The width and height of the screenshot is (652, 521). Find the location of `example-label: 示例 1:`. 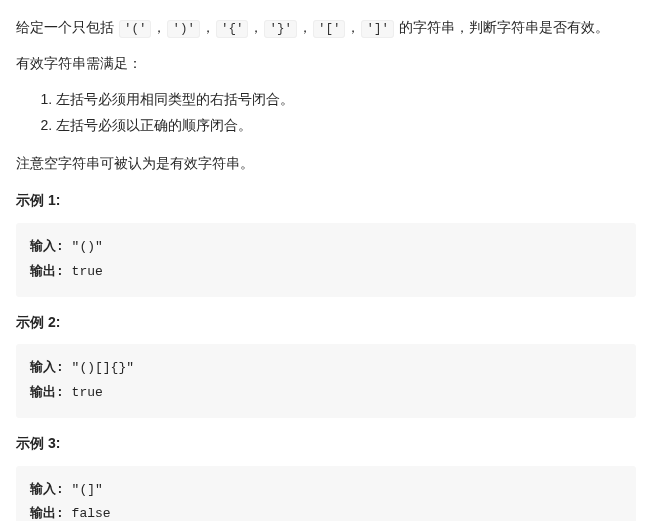

example-label: 示例 1: is located at coordinates (326, 201).